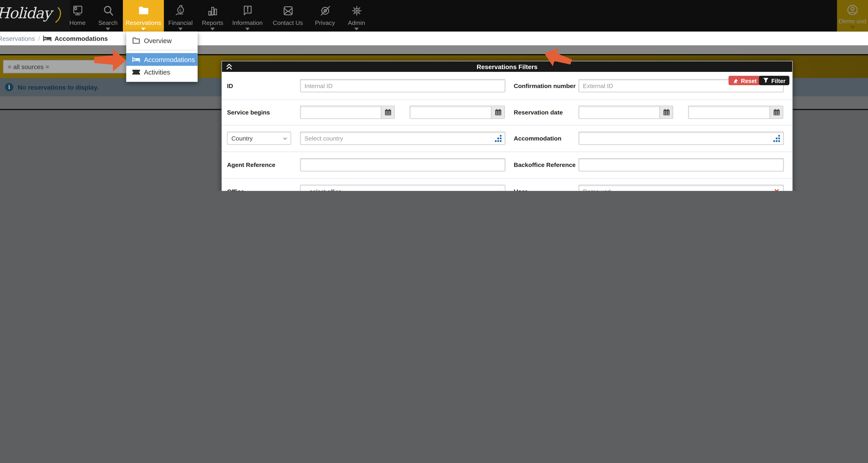  I want to click on nav-item-label: Home, so click(78, 23).